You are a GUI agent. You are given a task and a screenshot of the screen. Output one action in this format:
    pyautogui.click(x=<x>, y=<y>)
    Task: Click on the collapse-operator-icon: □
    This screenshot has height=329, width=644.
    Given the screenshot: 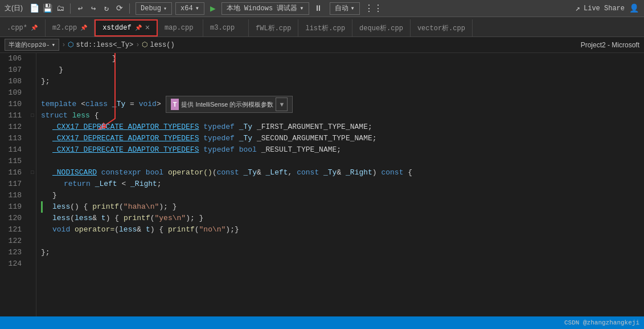 What is the action you would take?
    pyautogui.click(x=32, y=173)
    